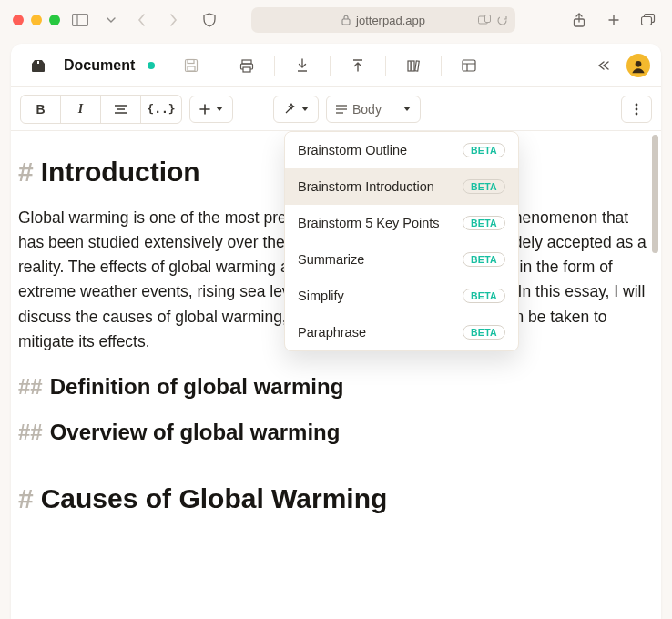 The width and height of the screenshot is (672, 619). I want to click on tabs-icon, so click(648, 20).